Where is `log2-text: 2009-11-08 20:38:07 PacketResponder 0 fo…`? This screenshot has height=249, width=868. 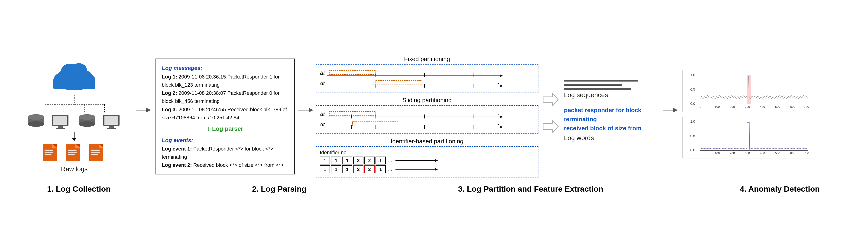 log2-text: 2009-11-08 20:38:07 PacketResponder 0 fo… is located at coordinates (221, 97).